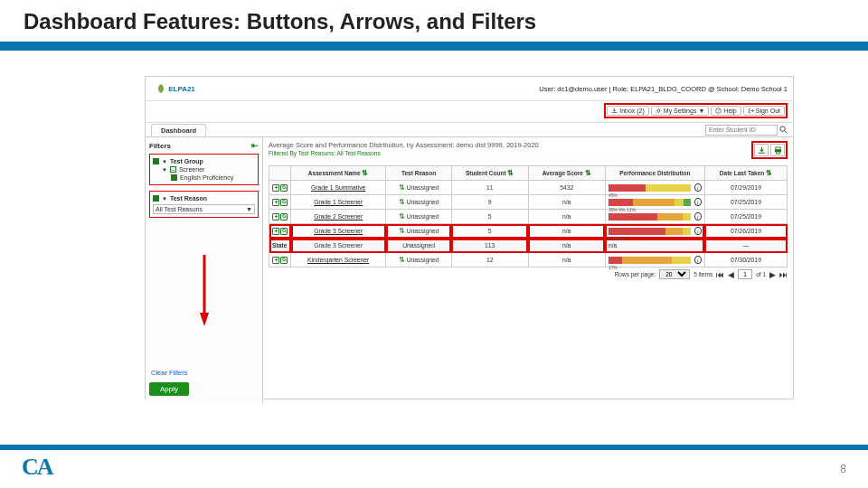 The width and height of the screenshot is (868, 488). I want to click on apply-button: Apply, so click(169, 389).